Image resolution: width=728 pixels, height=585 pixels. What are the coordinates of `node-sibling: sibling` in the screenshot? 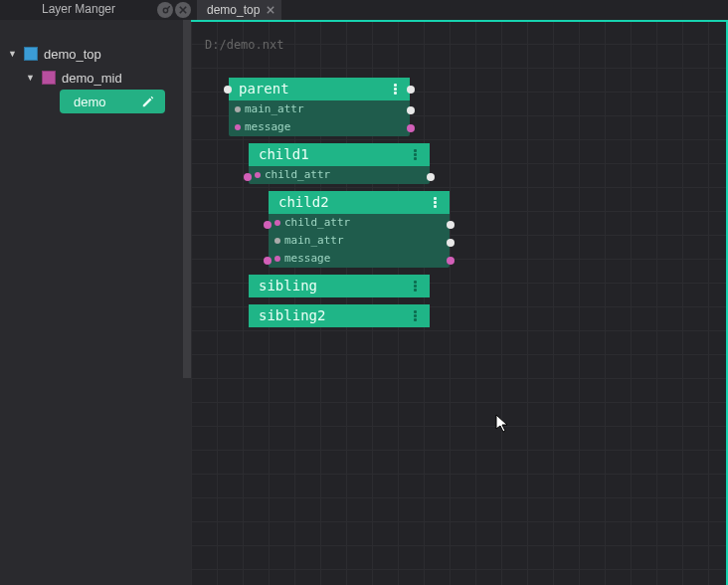 It's located at (339, 287).